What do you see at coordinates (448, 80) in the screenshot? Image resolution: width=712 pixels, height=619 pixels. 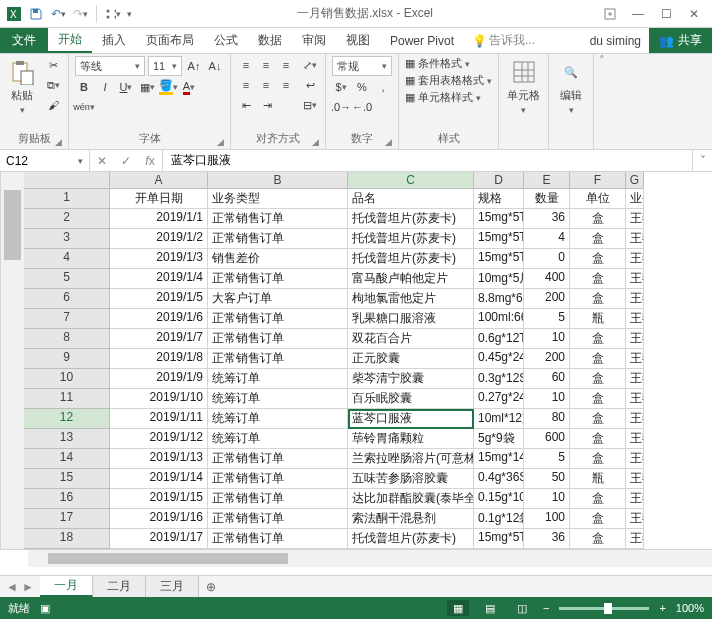 I see `table-format-button: ▦套用表格格式▾` at bounding box center [448, 80].